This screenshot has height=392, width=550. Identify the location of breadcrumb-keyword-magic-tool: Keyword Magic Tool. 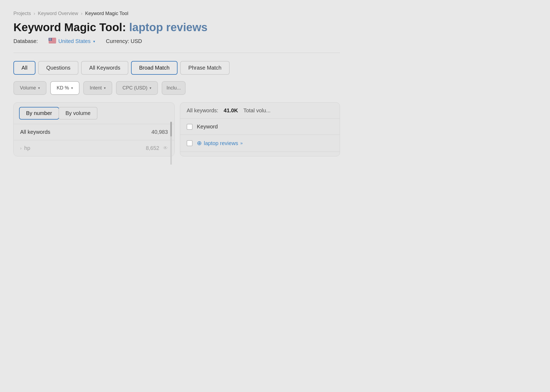
(107, 13).